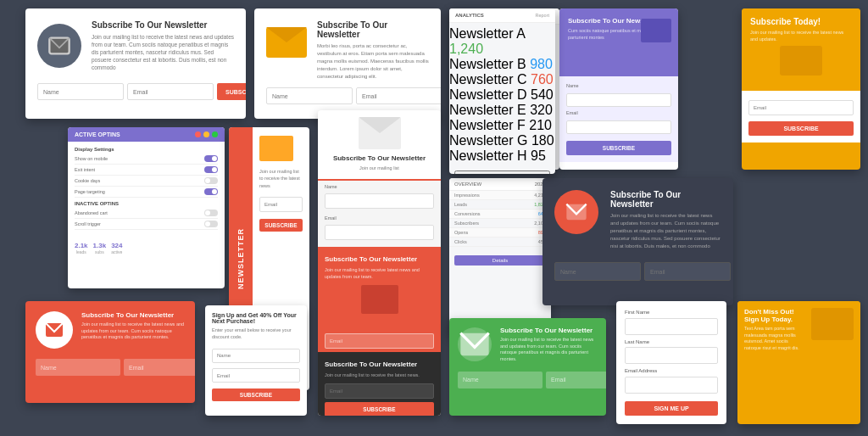 The image size is (868, 436). I want to click on footer-val-1: 2.1k, so click(81, 246).